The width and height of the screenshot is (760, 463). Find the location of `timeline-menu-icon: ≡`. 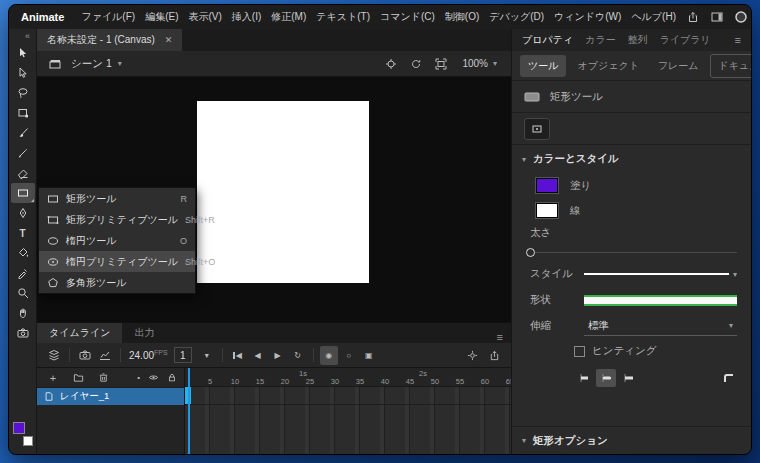

timeline-menu-icon: ≡ is located at coordinates (500, 337).